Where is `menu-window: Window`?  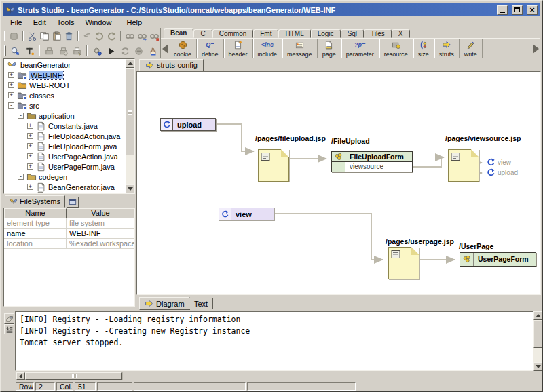
menu-window: Window is located at coordinates (98, 22).